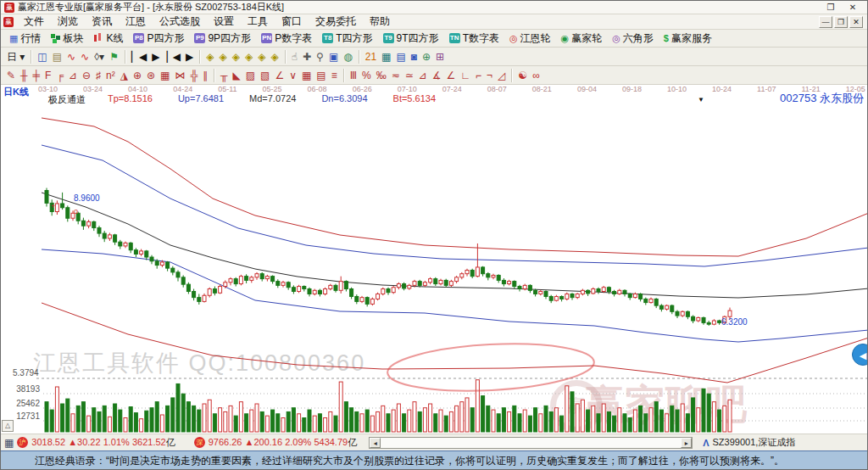 This screenshot has width=868, height=470. What do you see at coordinates (688, 39) in the screenshot?
I see `service-button: $ 赢家服务` at bounding box center [688, 39].